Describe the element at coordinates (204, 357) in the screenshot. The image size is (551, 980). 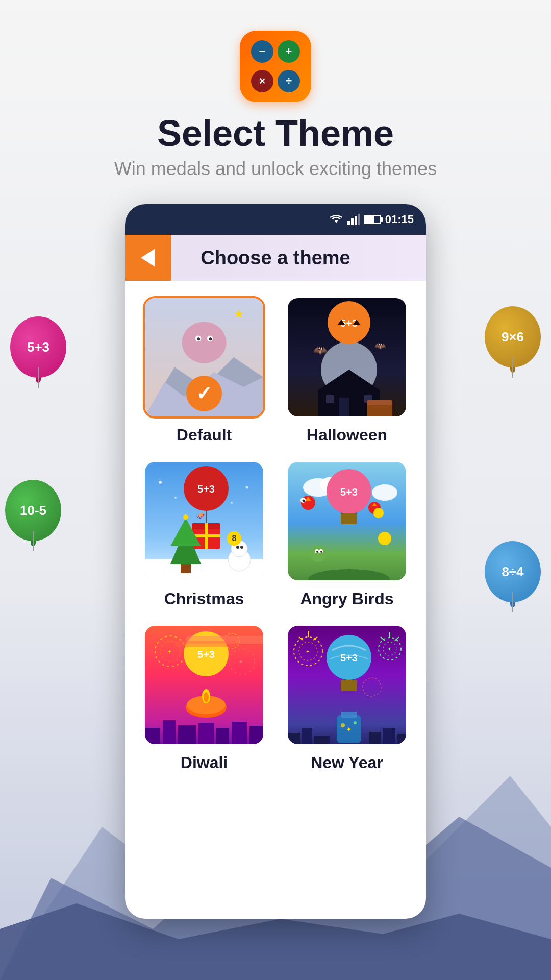
I see `theme-card-default: ★ ✓` at that location.